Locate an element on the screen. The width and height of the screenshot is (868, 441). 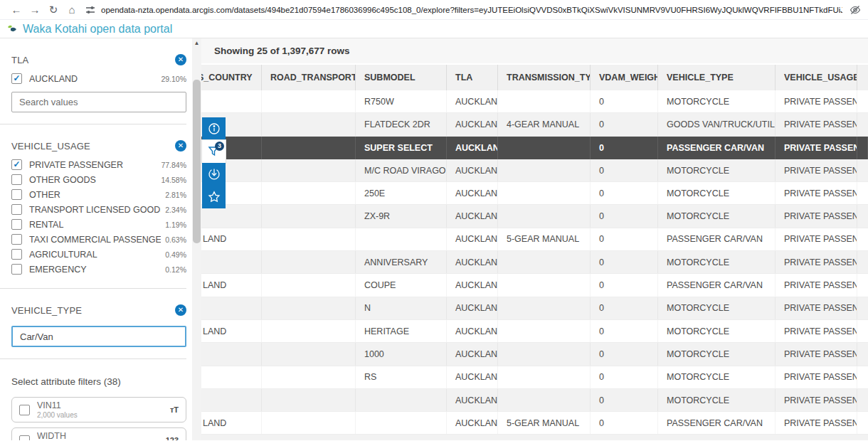
table-cell: PASSENGER CAR/VAN is located at coordinates (717, 285).